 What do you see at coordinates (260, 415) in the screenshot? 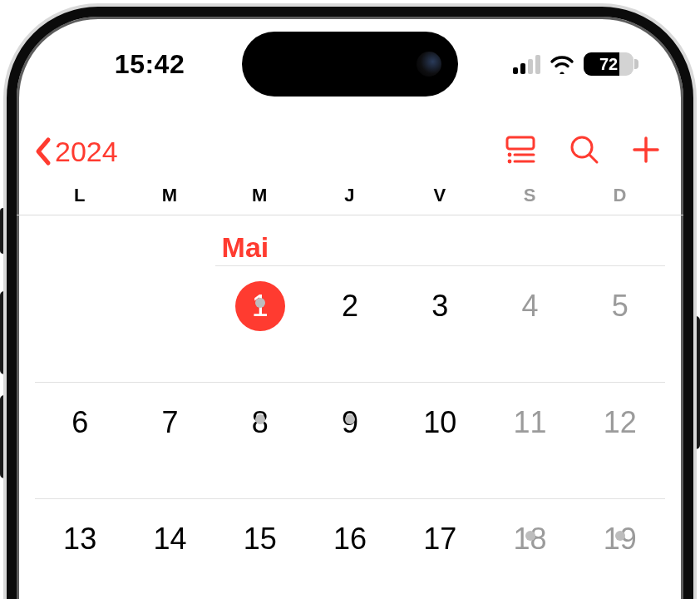
I see `calendar-day: 8` at bounding box center [260, 415].